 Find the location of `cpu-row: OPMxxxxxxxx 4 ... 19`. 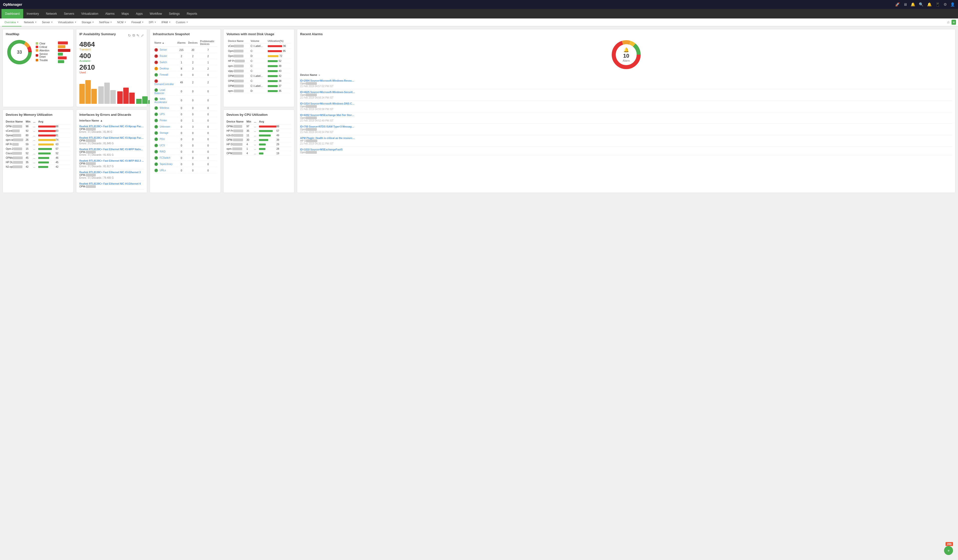

cpu-row: OPMxxxxxxxx 4 ... 19 is located at coordinates (259, 154).